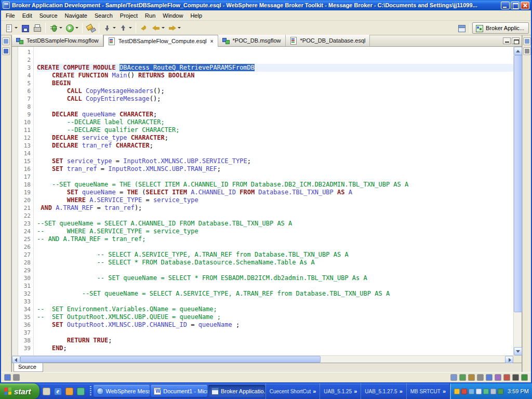 Image resolution: width=532 pixels, height=399 pixels. Describe the element at coordinates (76, 16) in the screenshot. I see `menu-navigate: Navigate` at that location.